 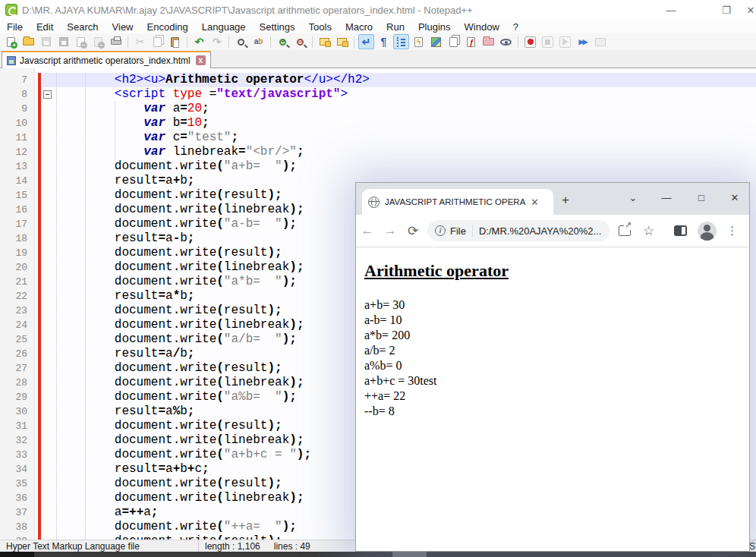 I want to click on code-token-op: ++, so click(x=137, y=512).